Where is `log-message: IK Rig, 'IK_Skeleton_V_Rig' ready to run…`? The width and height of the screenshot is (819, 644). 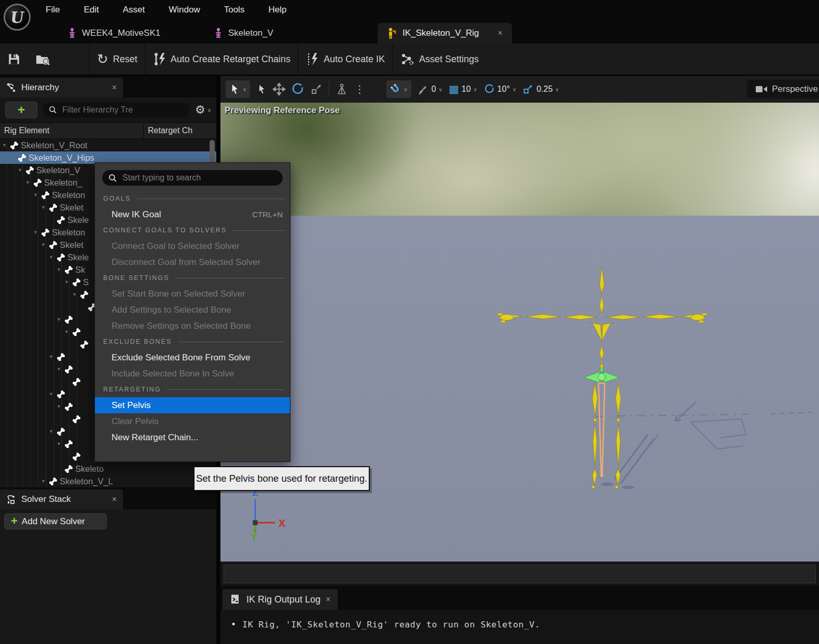
log-message: IK Rig, 'IK_Skeleton_V_Rig' ready to run… is located at coordinates (391, 624).